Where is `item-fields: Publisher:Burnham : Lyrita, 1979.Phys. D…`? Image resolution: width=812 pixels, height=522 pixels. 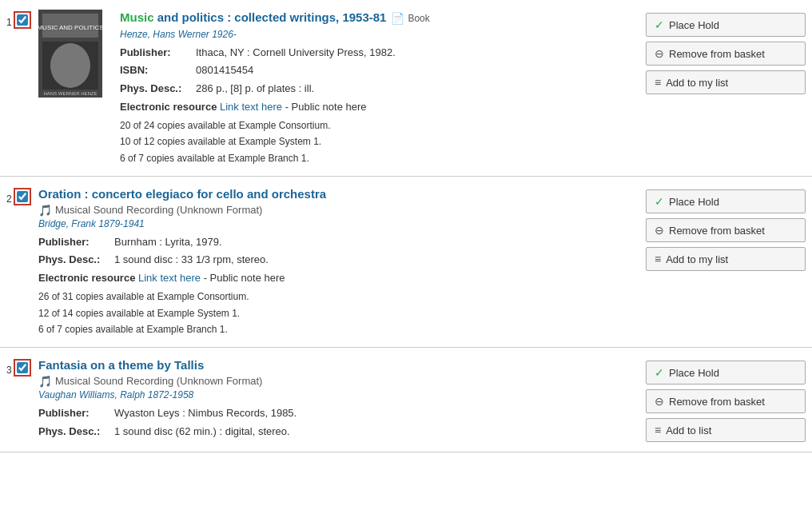
item-fields: Publisher:Burnham : Lyrita, 1979.Phys. D… is located at coordinates (338, 252).